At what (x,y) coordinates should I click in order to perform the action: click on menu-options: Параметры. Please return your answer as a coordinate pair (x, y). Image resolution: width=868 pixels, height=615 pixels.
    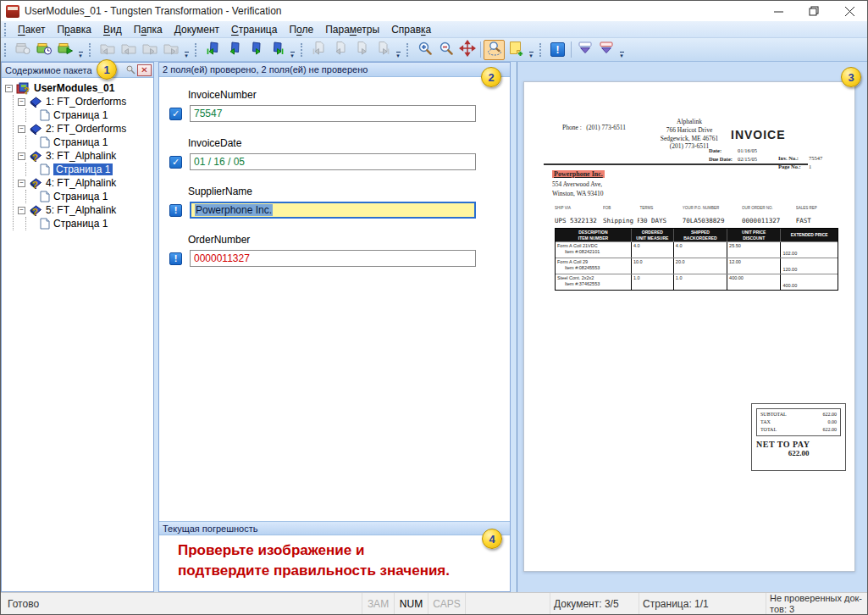
    Looking at the image, I should click on (352, 30).